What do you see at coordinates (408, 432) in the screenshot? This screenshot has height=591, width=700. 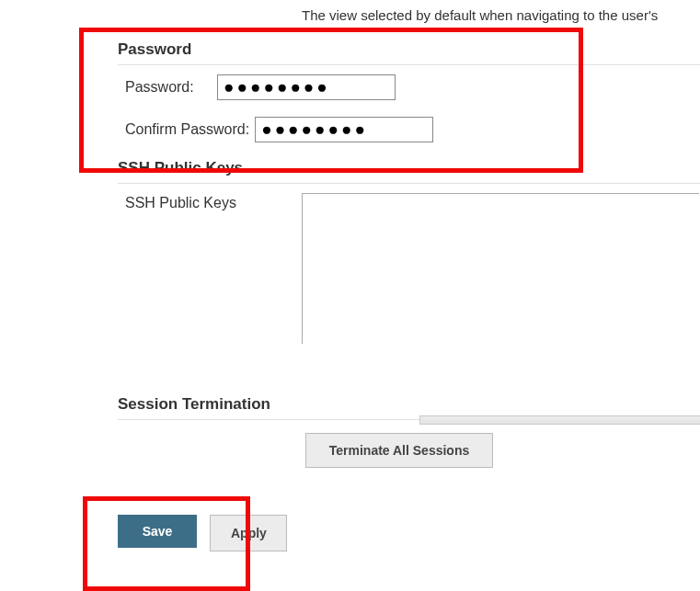 I see `session-section: Session Termination Terminate All Sessio…` at bounding box center [408, 432].